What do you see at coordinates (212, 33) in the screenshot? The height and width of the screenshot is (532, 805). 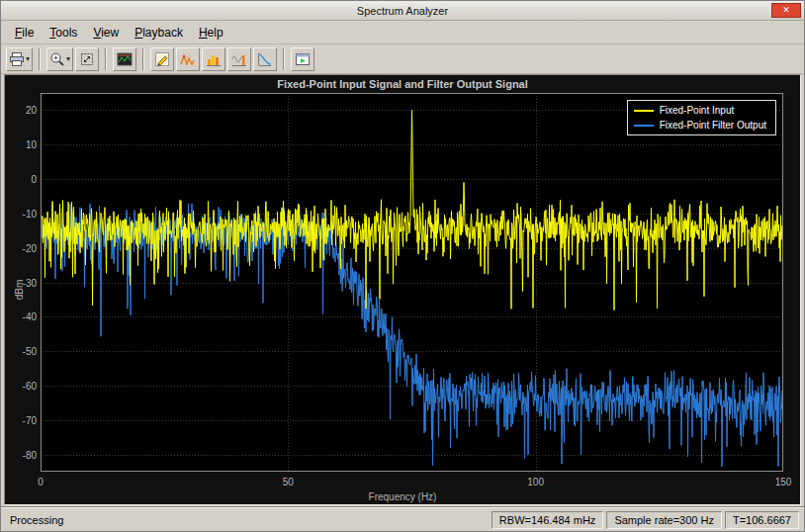 I see `menu-help: Help` at bounding box center [212, 33].